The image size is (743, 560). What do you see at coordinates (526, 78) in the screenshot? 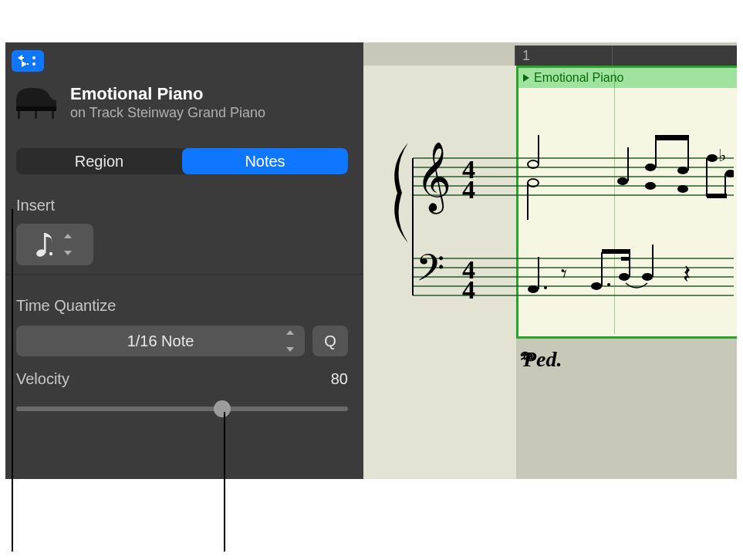
I see `play-icon` at bounding box center [526, 78].